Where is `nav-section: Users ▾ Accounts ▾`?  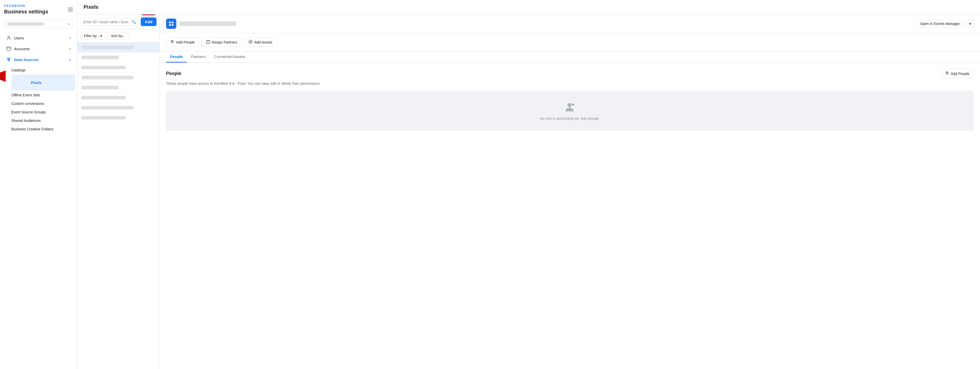 nav-section: Users ▾ Accounts ▾ is located at coordinates (39, 83).